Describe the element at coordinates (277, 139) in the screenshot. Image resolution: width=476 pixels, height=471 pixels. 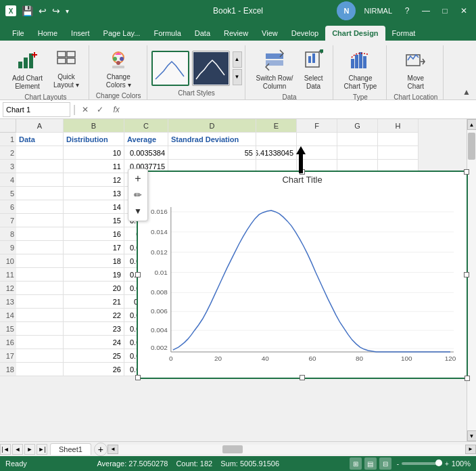
I see `cell-e1` at that location.